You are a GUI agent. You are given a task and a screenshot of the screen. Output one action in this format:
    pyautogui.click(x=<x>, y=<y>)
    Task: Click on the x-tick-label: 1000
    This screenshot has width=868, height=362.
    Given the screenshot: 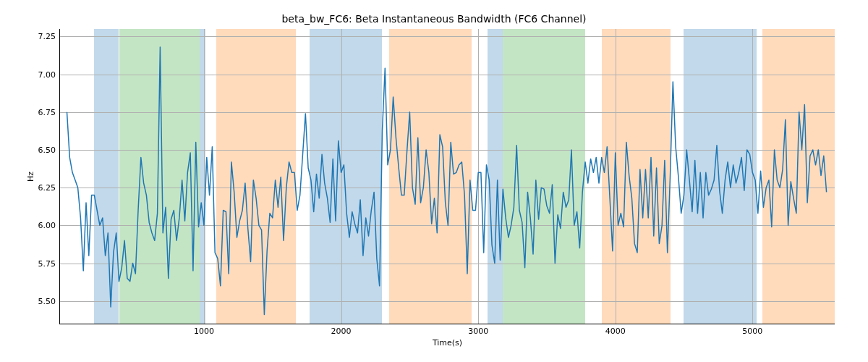 What is the action you would take?
    pyautogui.click(x=204, y=332)
    